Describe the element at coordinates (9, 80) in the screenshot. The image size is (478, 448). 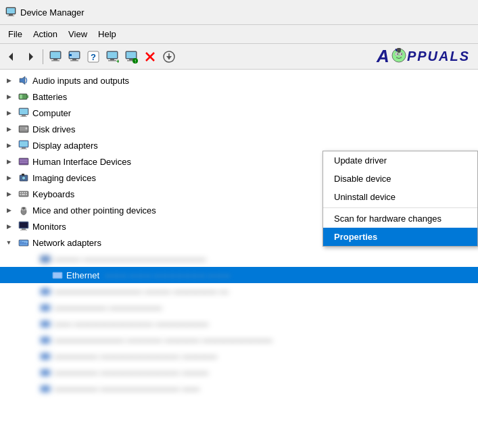
I see `expand-audio` at that location.